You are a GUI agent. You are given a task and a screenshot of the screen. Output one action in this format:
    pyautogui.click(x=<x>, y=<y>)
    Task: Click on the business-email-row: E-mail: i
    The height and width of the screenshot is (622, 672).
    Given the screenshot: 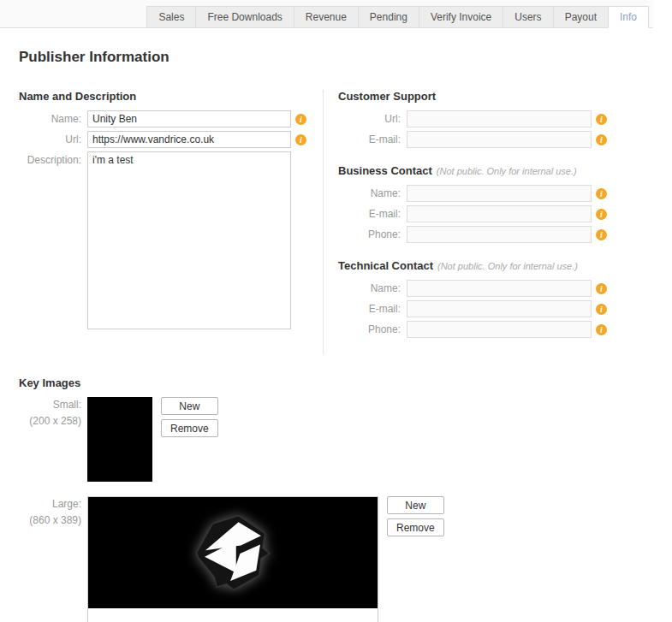 What is the action you would take?
    pyautogui.click(x=476, y=214)
    